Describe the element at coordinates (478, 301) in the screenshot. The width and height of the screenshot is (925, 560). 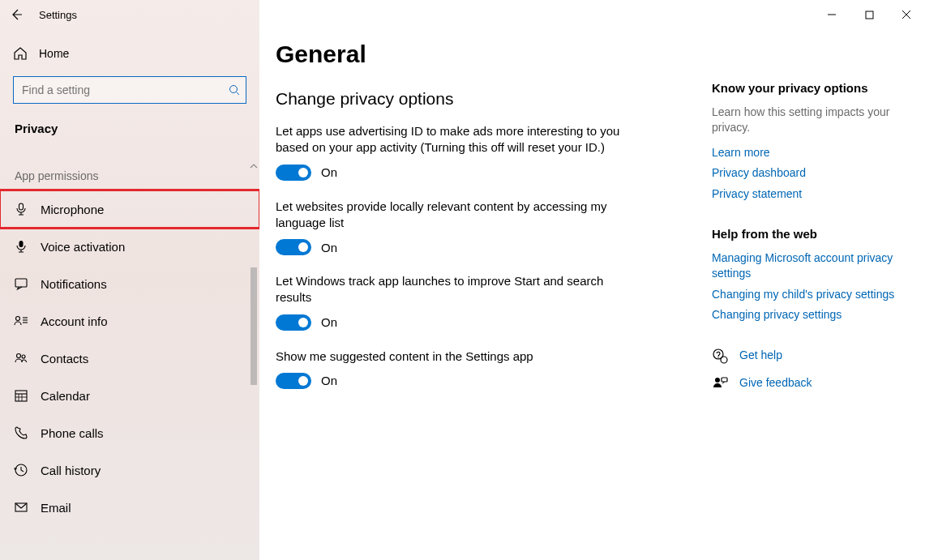
I see `setting-track-launches: Let Windows track app launches to improv…` at that location.